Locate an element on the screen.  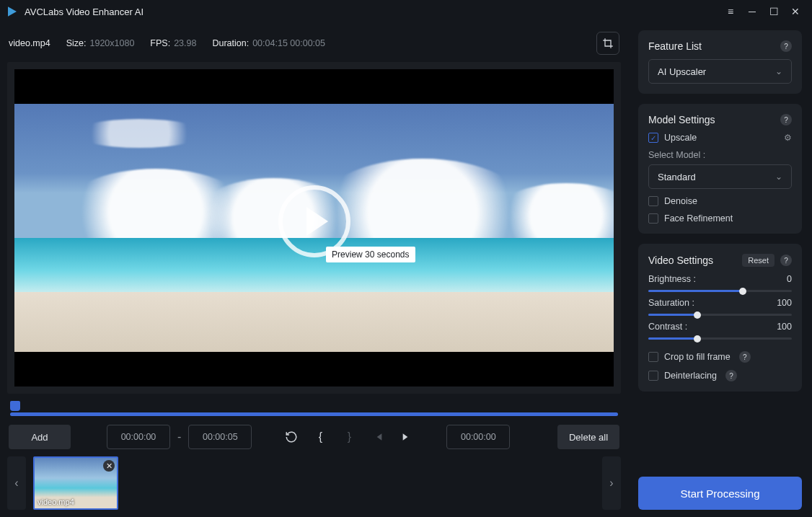
step-forward-icon is located at coordinates (407, 437).